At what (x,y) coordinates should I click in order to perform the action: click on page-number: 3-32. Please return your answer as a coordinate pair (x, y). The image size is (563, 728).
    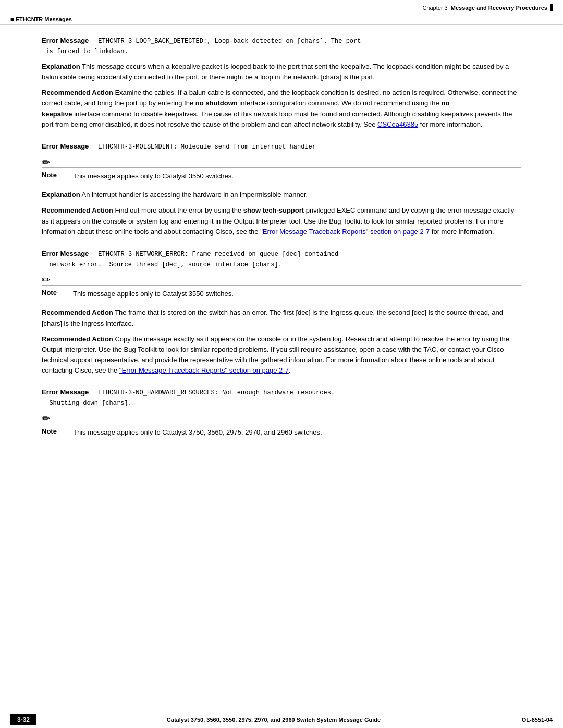
    Looking at the image, I should click on (23, 720).